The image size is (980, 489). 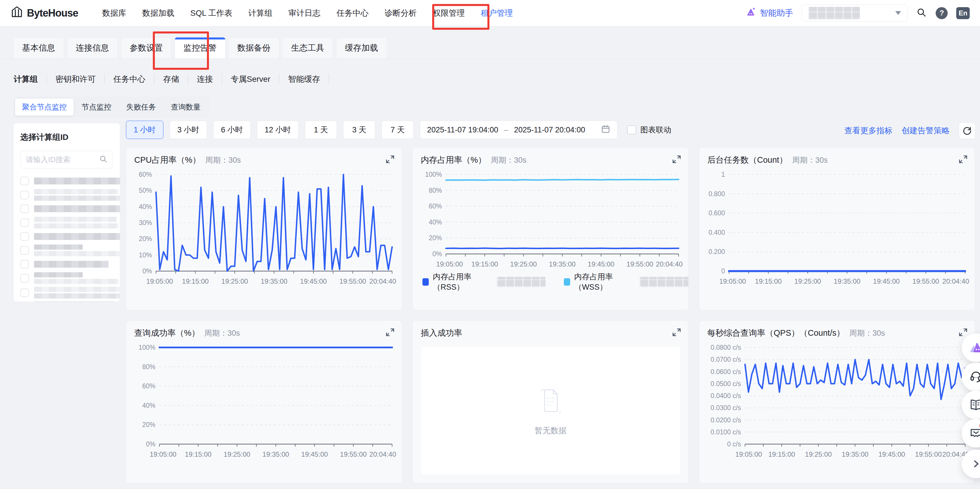 I want to click on svg-text: 0.0600 c/s, so click(x=726, y=372).